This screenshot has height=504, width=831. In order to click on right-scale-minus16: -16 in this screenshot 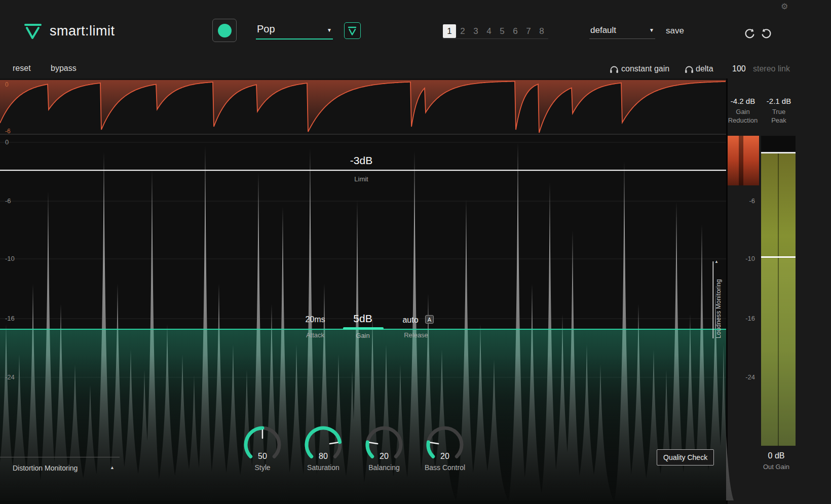, I will do `click(747, 318)`.